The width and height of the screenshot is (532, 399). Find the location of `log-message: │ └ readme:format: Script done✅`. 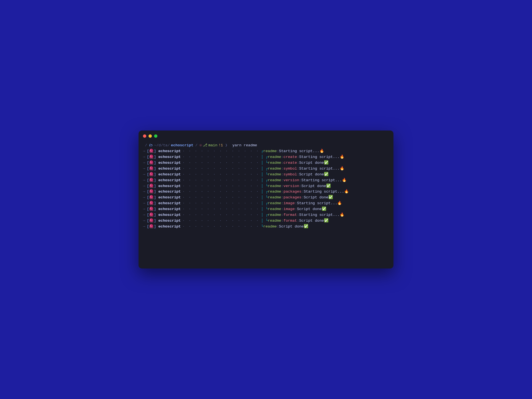

log-message: │ └ readme:format: Script done✅ is located at coordinates (295, 221).